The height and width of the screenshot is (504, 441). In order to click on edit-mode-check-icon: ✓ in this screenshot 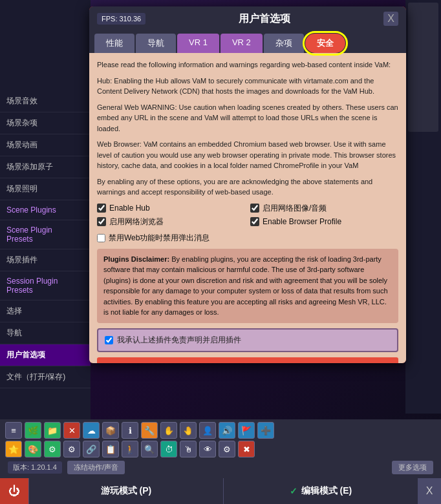, I will do `click(294, 491)`.